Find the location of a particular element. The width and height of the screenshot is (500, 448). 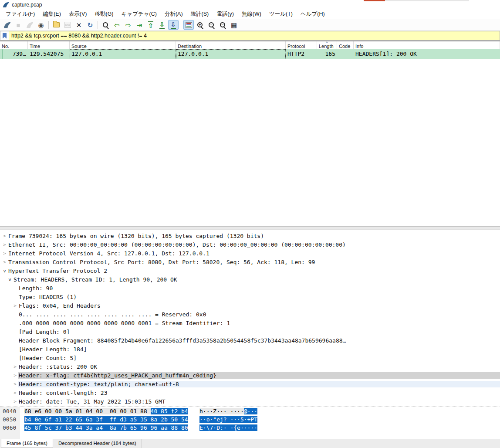

detail-row: >Internet Protocol Version 4, Src: 127.0… is located at coordinates (250, 253).